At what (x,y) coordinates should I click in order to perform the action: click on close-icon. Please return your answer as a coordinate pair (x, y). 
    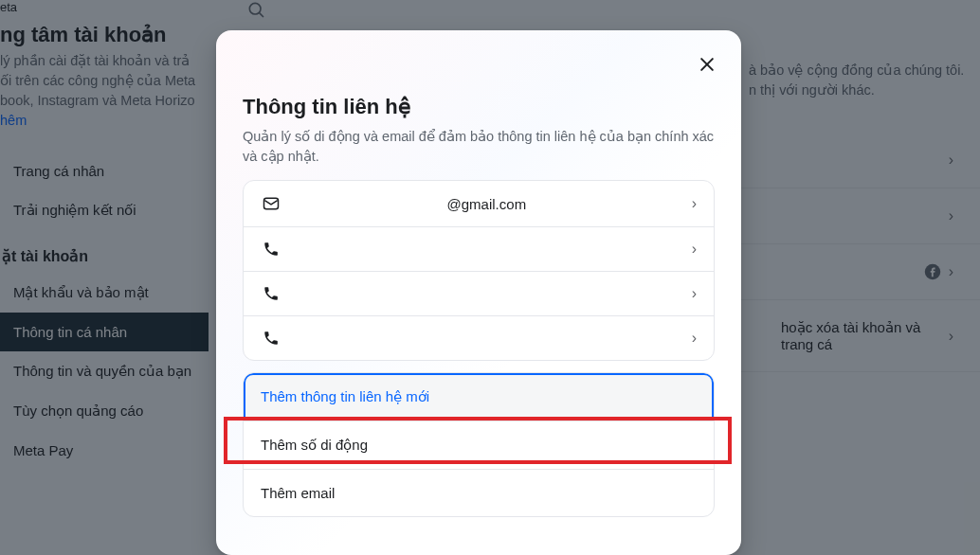
    Looking at the image, I should click on (707, 64).